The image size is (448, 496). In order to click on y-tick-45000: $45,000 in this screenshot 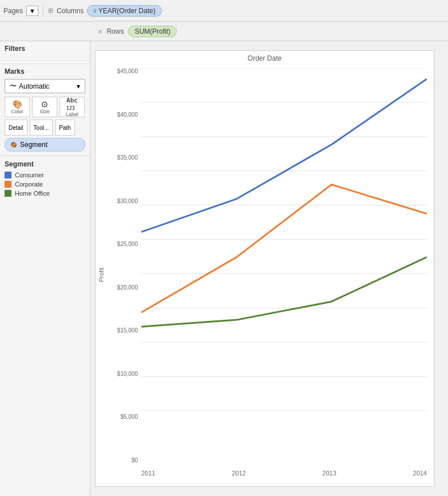, I will do `click(124, 71)`.